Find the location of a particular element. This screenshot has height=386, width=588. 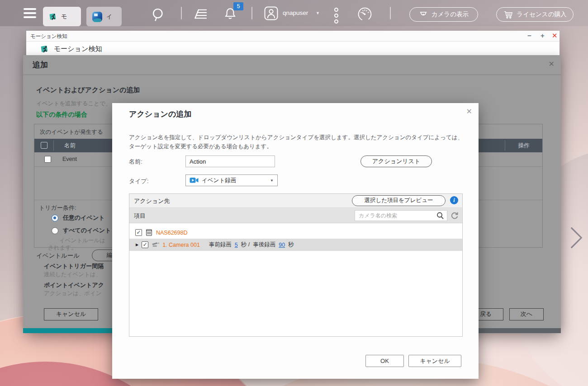

motion-detection-icon is located at coordinates (53, 17).